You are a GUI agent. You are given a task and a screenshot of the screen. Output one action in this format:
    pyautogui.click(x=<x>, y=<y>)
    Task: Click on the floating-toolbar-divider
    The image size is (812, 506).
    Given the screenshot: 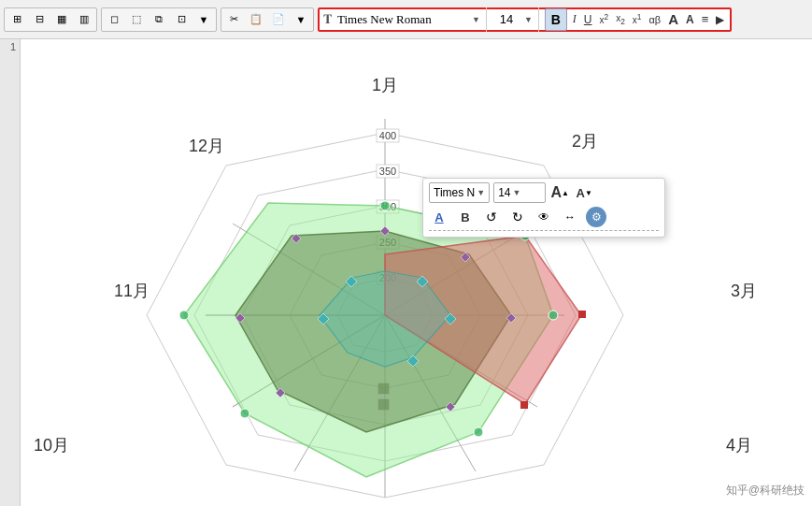 What is the action you would take?
    pyautogui.click(x=544, y=232)
    